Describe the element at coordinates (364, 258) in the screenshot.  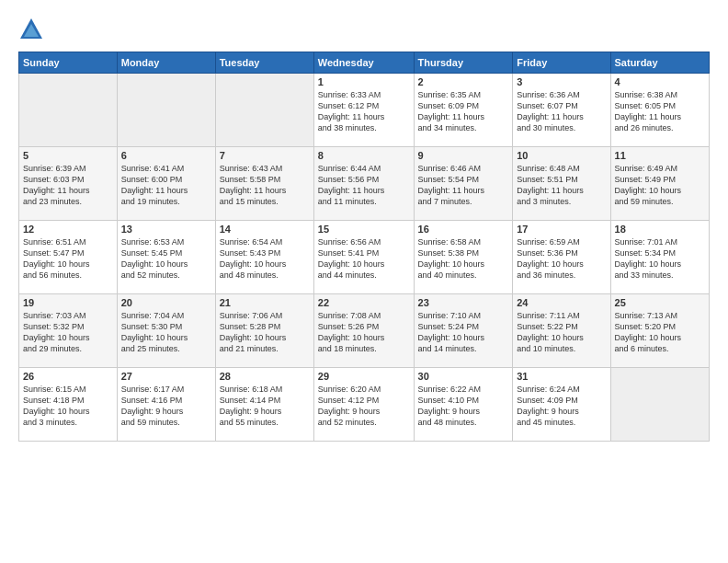
I see `calendar-cell: 15Sunrise: 6:56 AM Sunset: 5:41 PM Dayli…` at that location.